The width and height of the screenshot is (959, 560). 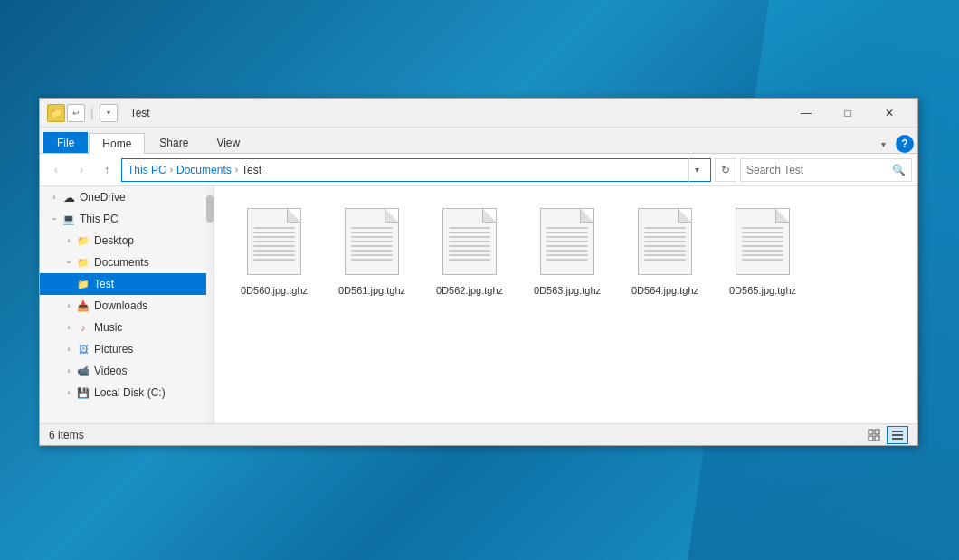 What do you see at coordinates (76, 113) in the screenshot?
I see `quick-access-undo-btn: ↩` at bounding box center [76, 113].